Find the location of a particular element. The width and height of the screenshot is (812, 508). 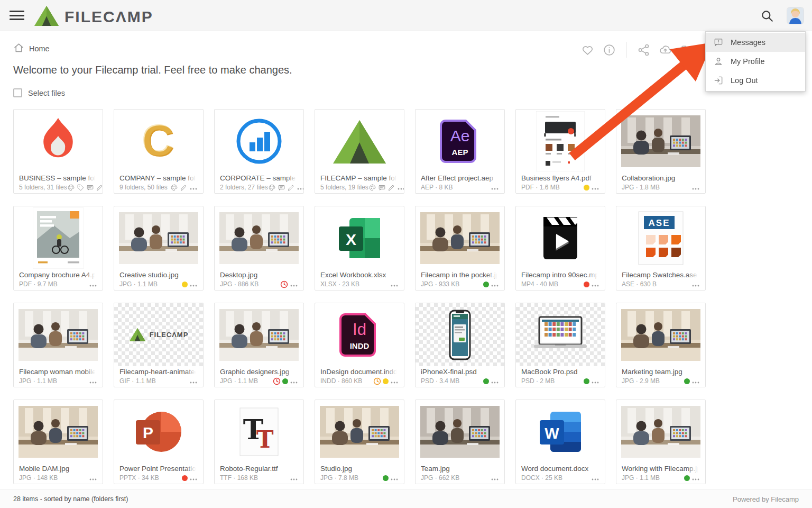

tag-icon is located at coordinates (80, 187).